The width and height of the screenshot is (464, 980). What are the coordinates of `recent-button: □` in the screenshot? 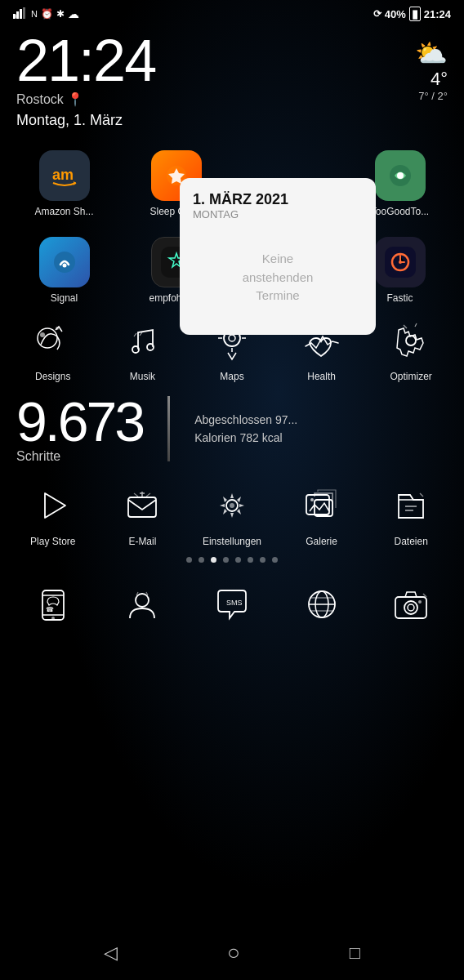 It's located at (355, 953).